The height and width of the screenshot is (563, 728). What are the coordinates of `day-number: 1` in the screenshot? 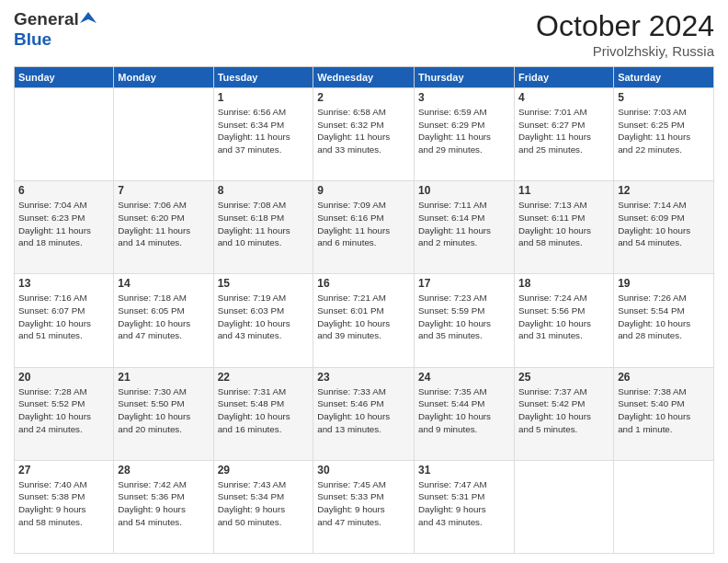 It's located at (264, 98).